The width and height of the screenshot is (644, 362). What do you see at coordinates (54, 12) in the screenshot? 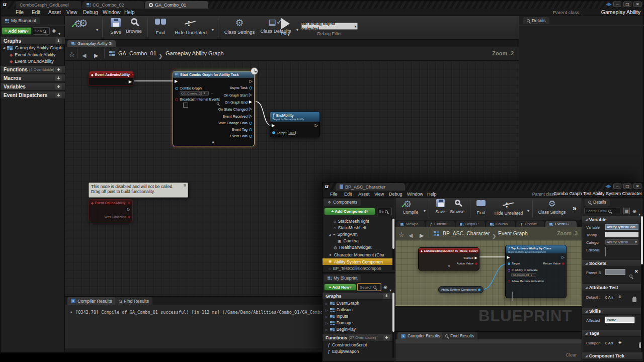
I see `menu-asset: Asset` at bounding box center [54, 12].